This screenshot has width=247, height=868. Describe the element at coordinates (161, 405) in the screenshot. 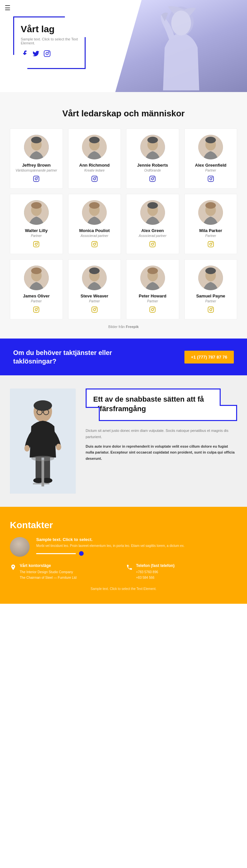

I see `feature-frame: Ett av de snabbaste sätten att få affärs…` at that location.